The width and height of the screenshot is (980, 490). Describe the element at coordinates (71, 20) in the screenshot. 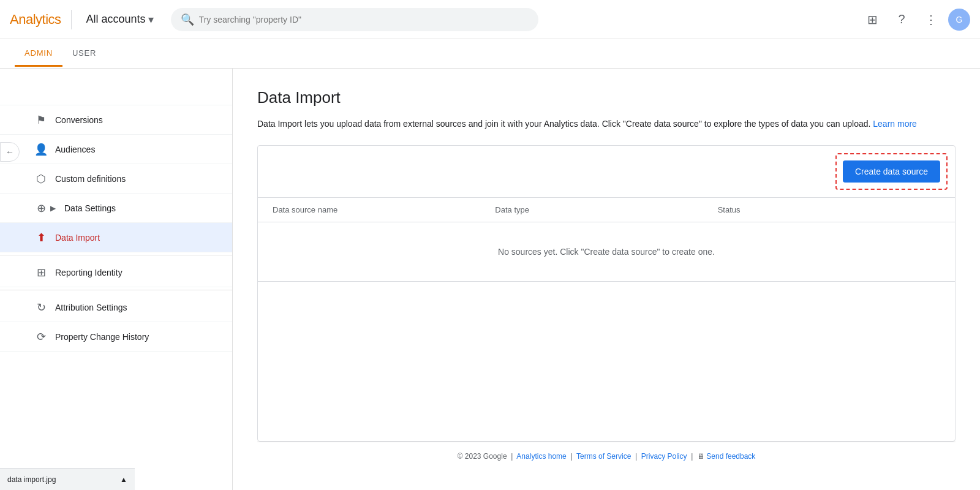

I see `topbar-divider` at that location.